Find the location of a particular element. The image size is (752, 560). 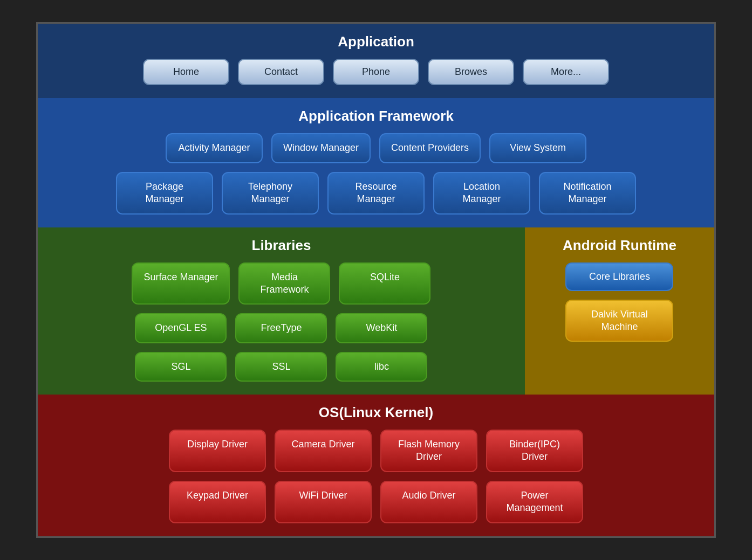

os-button: Flash Memory Driver is located at coordinates (429, 451).